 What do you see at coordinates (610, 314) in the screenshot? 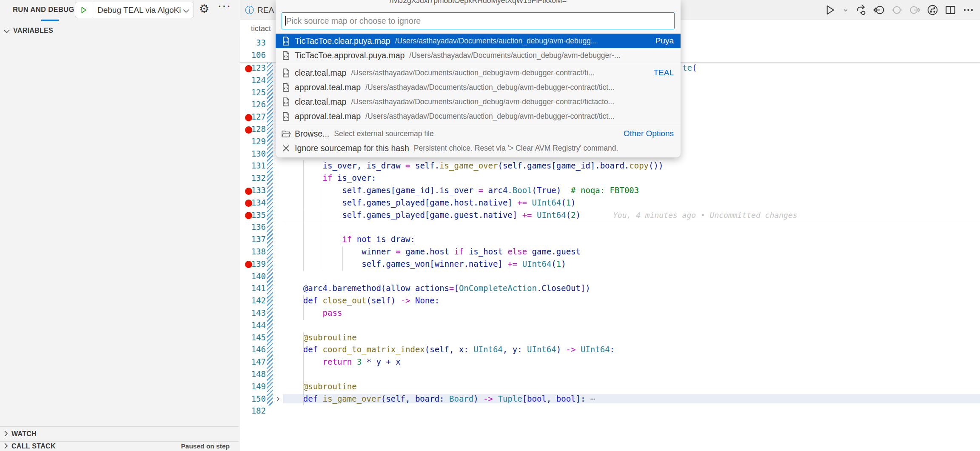
I see `code-line-143: 143pass` at bounding box center [610, 314].